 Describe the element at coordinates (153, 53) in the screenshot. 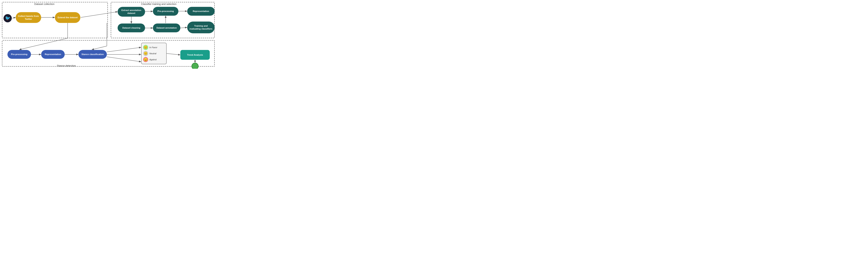

I see `neutral-label: Neutral` at that location.